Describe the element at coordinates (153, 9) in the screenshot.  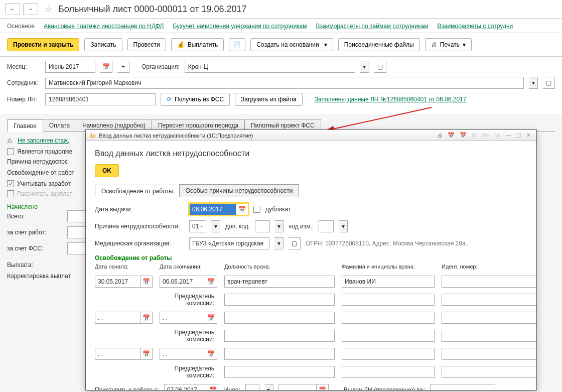
I see `page-title: Больничный лист 0000-000011 от 19.06.201…` at that location.